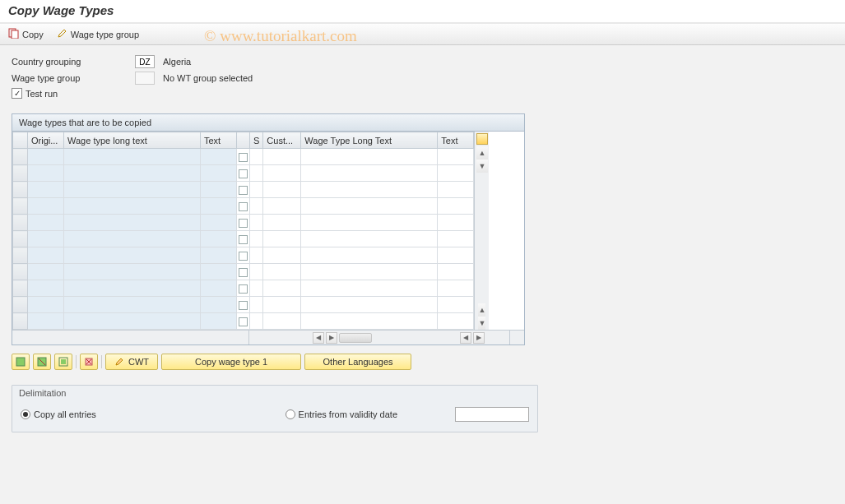 The height and width of the screenshot is (504, 845). I want to click on copy-wage-type-1-button: Copy wage type 1, so click(231, 362).